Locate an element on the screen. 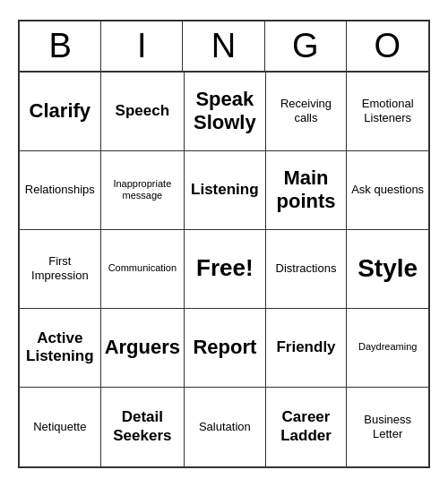 The height and width of the screenshot is (487, 448). cell-6: Inappropriate message is located at coordinates (143, 191).